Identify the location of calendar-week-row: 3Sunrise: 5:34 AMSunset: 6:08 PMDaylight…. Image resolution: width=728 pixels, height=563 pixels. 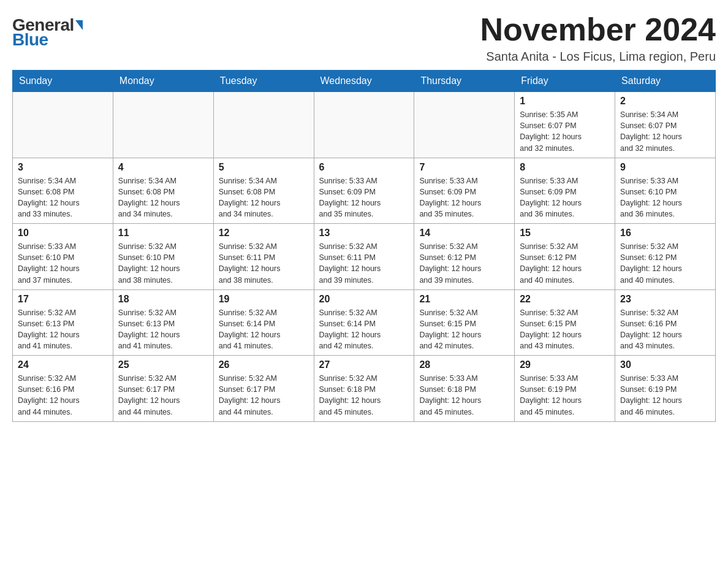
(364, 191).